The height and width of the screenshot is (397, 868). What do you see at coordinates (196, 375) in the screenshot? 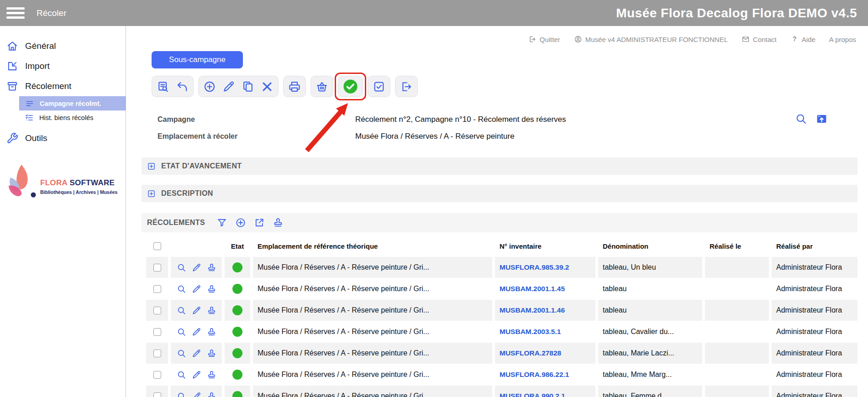
I see `row-actions` at bounding box center [196, 375].